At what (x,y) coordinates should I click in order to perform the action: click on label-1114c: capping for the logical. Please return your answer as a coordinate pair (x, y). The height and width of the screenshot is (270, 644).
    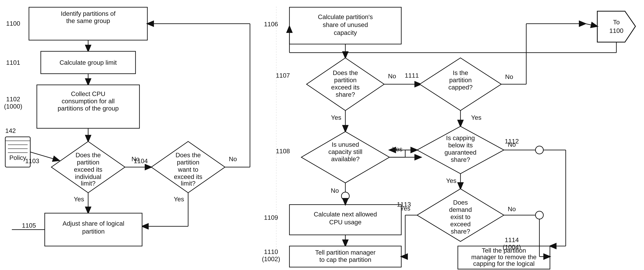
    Looking at the image, I should click on (504, 264).